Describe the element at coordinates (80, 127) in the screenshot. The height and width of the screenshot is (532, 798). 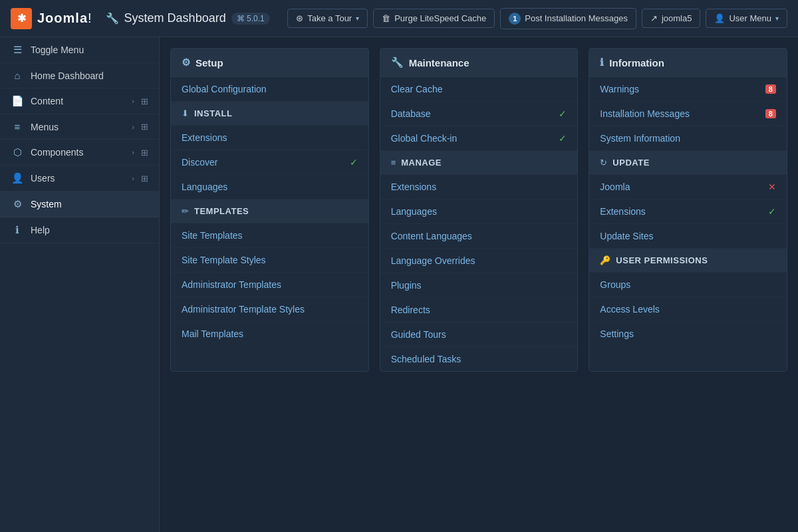
I see `sidebar-item-menus: ≡ Menus › ⊞` at that location.